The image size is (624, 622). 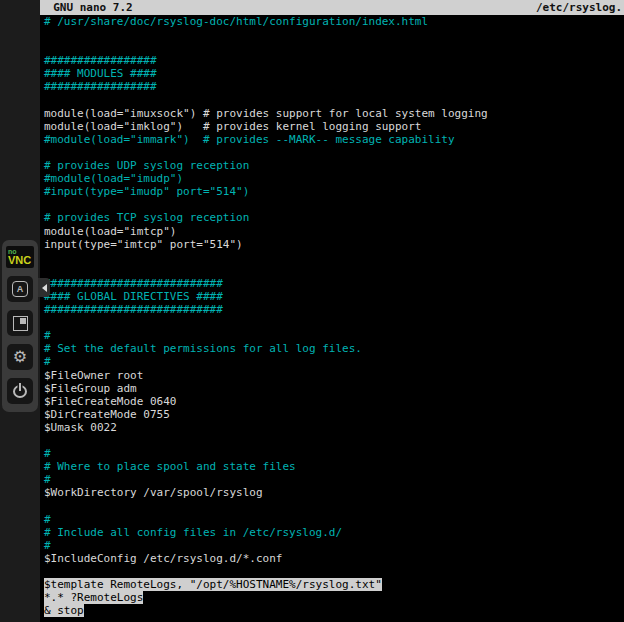 What do you see at coordinates (20, 357) in the screenshot?
I see `gear-icon: ⚙` at bounding box center [20, 357].